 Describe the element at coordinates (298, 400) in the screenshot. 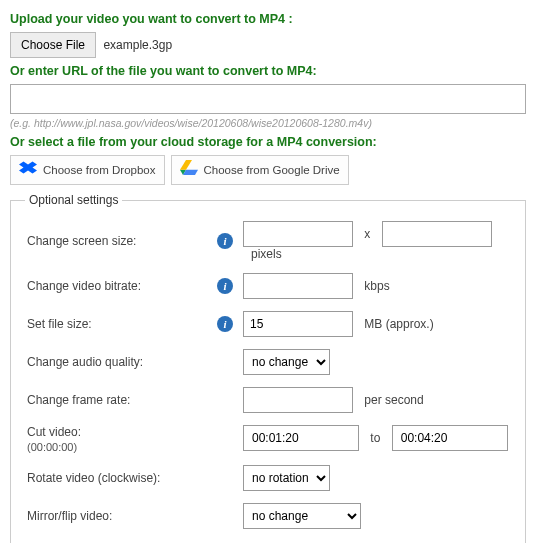

I see `frame-rate-input` at that location.